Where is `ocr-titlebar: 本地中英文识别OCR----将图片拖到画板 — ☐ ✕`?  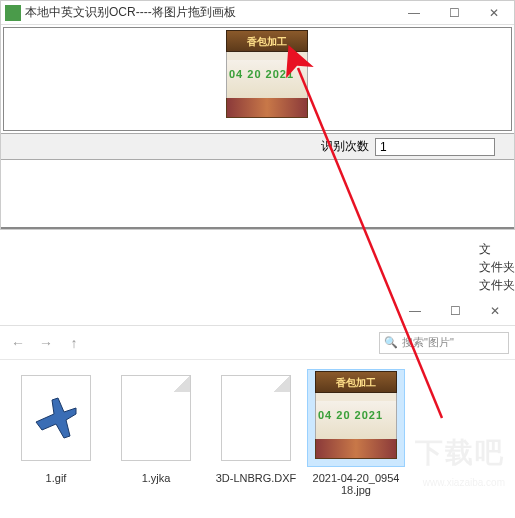
ocr-titlebar: 本地中英文识别OCR----将图片拖到画板 — ☐ ✕ is located at coordinates (258, 13).